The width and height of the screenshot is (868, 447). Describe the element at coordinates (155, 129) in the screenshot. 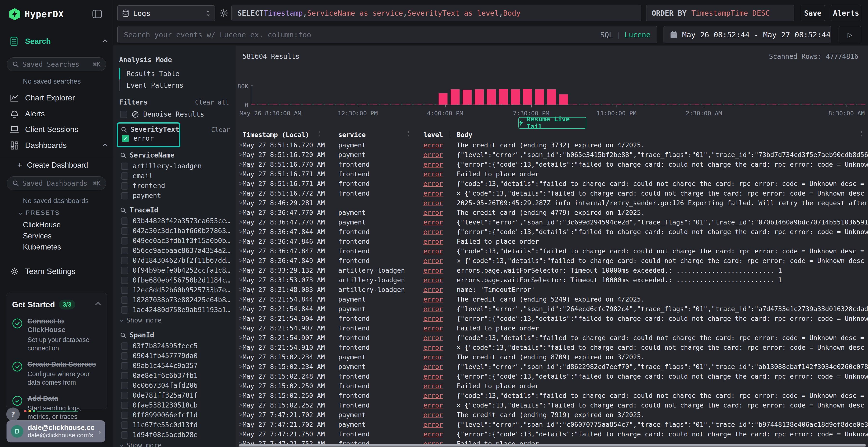

I see `filter-group-title: SeverityText` at that location.